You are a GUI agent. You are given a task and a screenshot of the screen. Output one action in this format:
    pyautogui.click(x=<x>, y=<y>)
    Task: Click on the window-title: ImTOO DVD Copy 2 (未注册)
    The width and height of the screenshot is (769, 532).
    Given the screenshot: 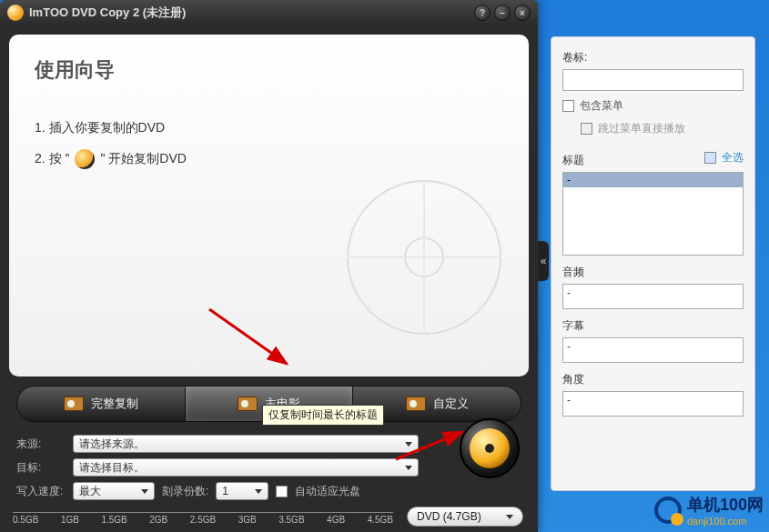 What is the action you would take?
    pyautogui.click(x=251, y=13)
    